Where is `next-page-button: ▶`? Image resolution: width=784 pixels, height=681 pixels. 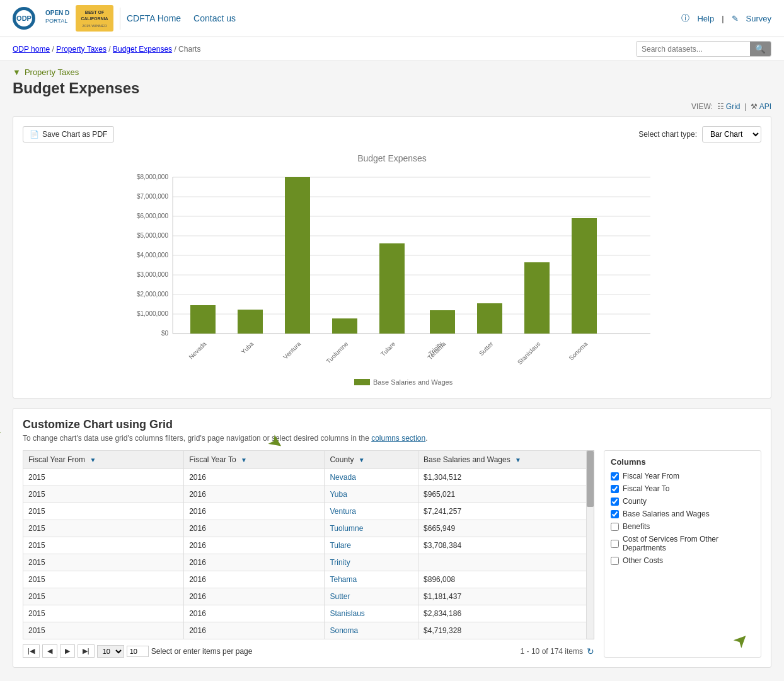 next-page-button: ▶ is located at coordinates (67, 651).